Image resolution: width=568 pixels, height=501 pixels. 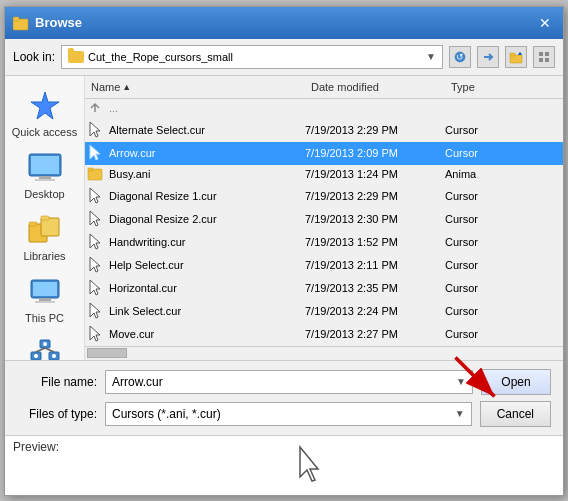 I want to click on look-in-input: Cut_the_Rope_cursors_small ▼, so click(x=252, y=57).